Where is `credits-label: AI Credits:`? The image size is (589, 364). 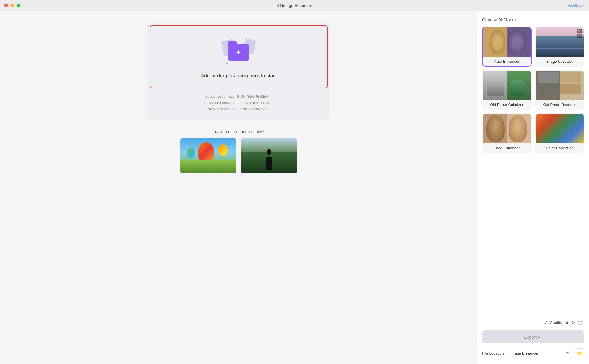
credits-label: AI Credits: is located at coordinates (554, 323).